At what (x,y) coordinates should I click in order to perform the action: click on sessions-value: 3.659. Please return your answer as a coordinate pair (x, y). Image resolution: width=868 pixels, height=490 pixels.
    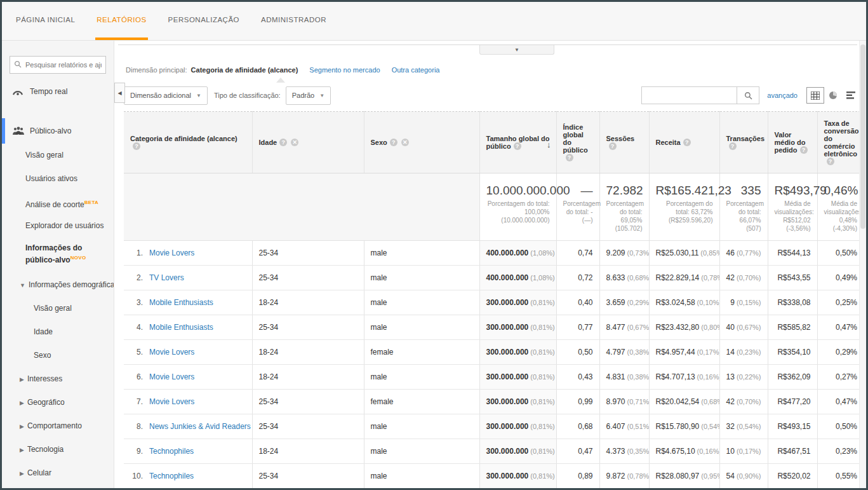
    Looking at the image, I should click on (616, 303).